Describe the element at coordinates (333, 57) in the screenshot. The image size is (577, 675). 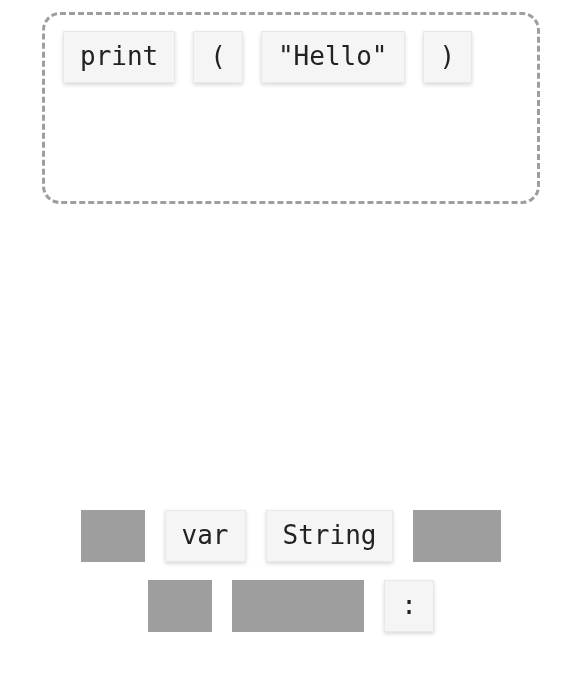
I see `token-string-literal: "Hello"` at that location.